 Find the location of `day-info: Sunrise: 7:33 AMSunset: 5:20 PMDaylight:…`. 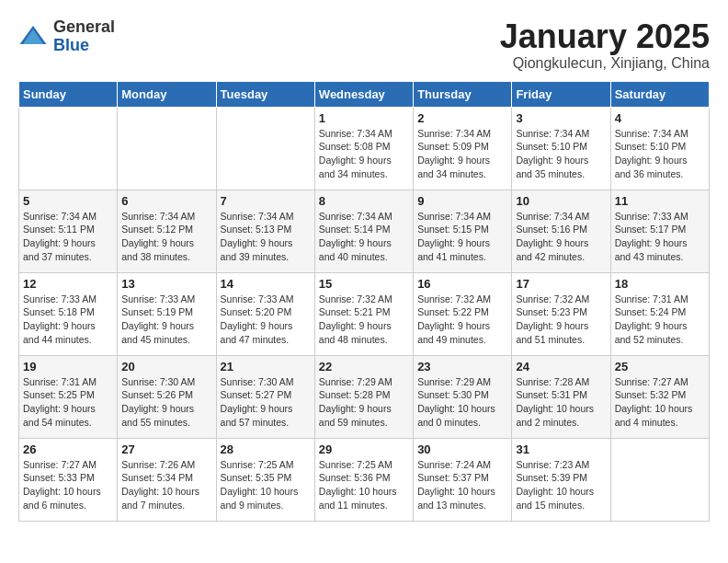

day-info: Sunrise: 7:33 AMSunset: 5:20 PMDaylight:… is located at coordinates (266, 320).